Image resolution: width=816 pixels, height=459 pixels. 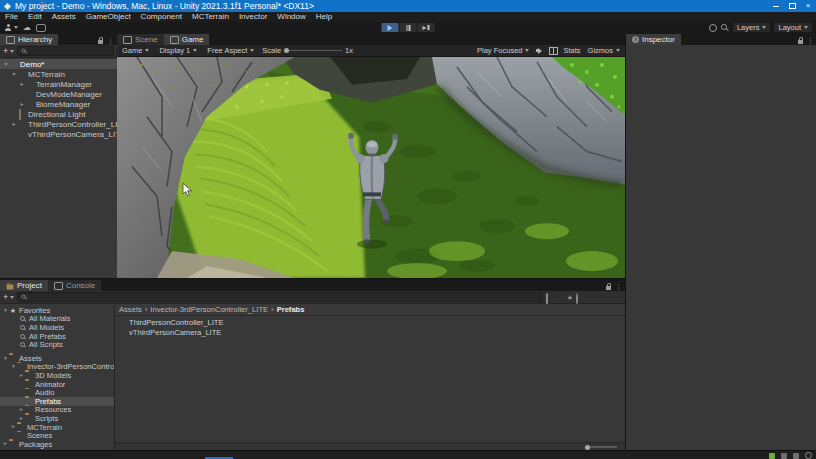 What do you see at coordinates (291, 17) in the screenshot?
I see `menu-window: Window` at bounding box center [291, 17].